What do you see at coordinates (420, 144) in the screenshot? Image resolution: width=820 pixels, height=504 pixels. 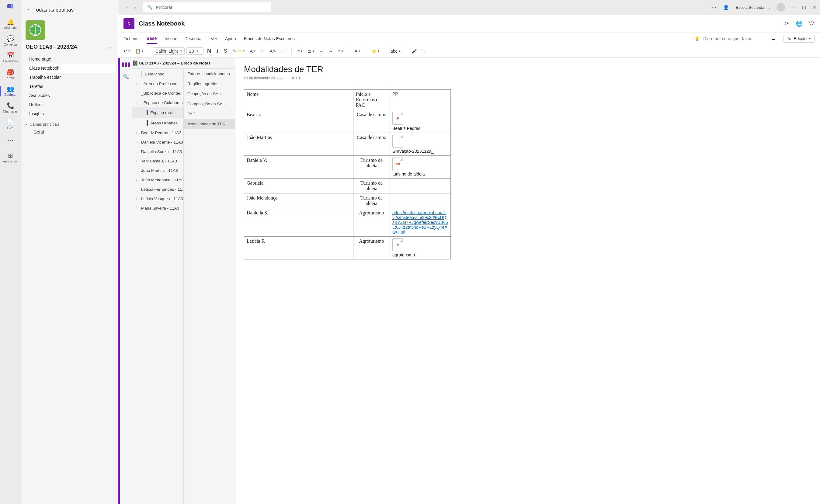 I see `attachment: Gravação-20231129_` at bounding box center [420, 144].